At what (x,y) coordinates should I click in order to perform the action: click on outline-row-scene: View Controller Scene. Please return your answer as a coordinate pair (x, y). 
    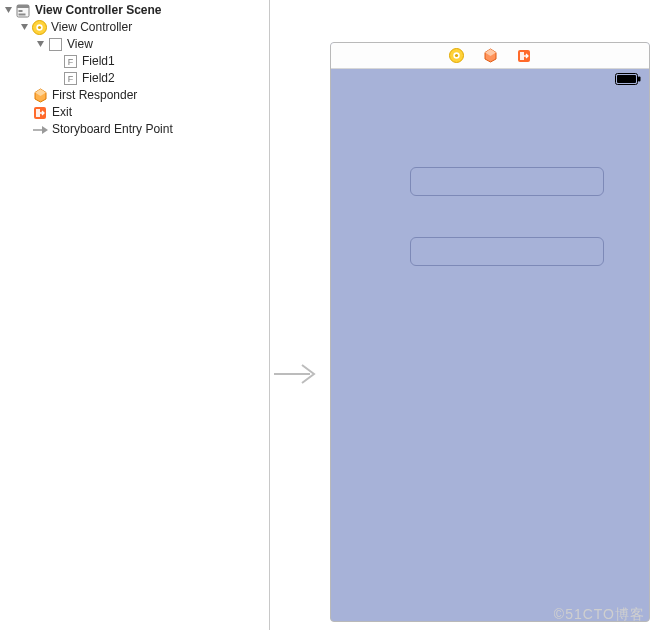
    Looking at the image, I should click on (134, 10).